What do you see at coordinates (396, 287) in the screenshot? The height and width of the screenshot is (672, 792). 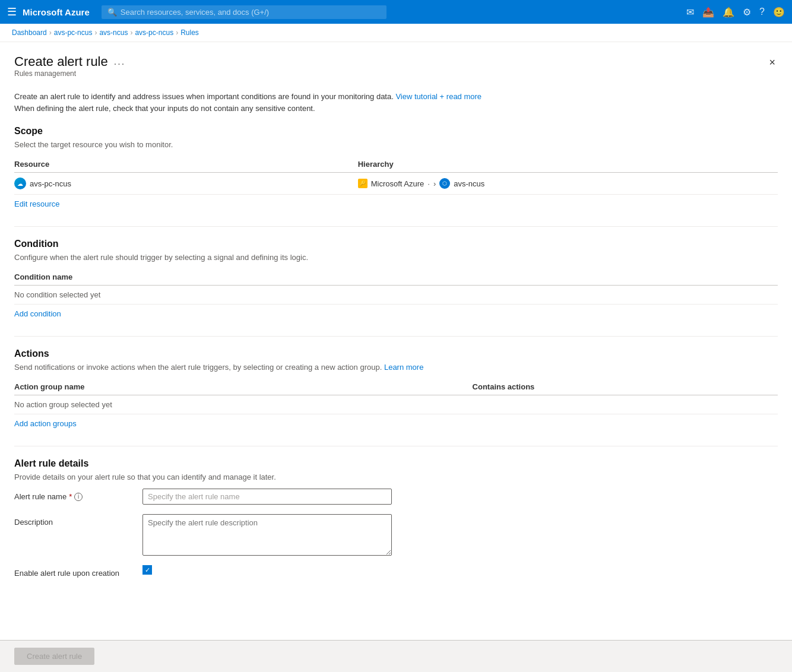 I see `condition-table: Condition name No condition selected yet` at bounding box center [396, 287].